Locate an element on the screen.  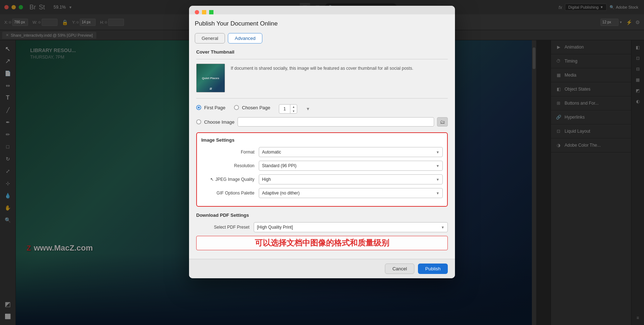
choose-image-label: Choose Image is located at coordinates (219, 122).